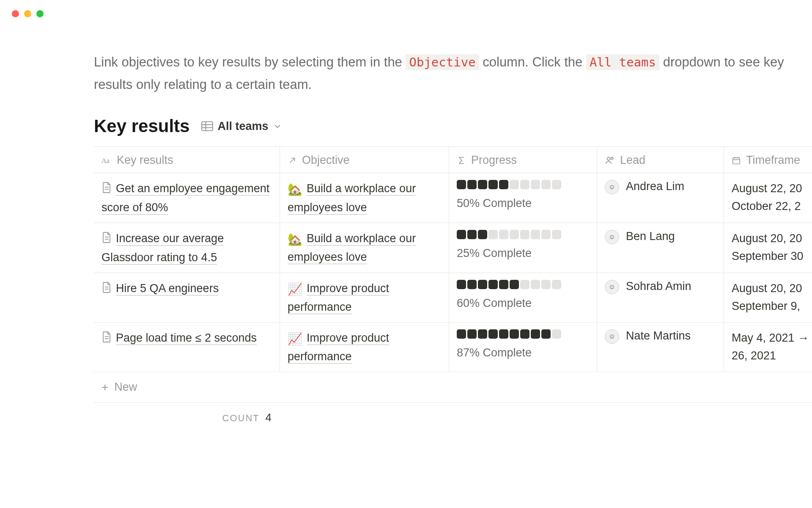 The width and height of the screenshot is (812, 508). What do you see at coordinates (772, 189) in the screenshot?
I see `timeframe-line: August 22, 20` at bounding box center [772, 189].